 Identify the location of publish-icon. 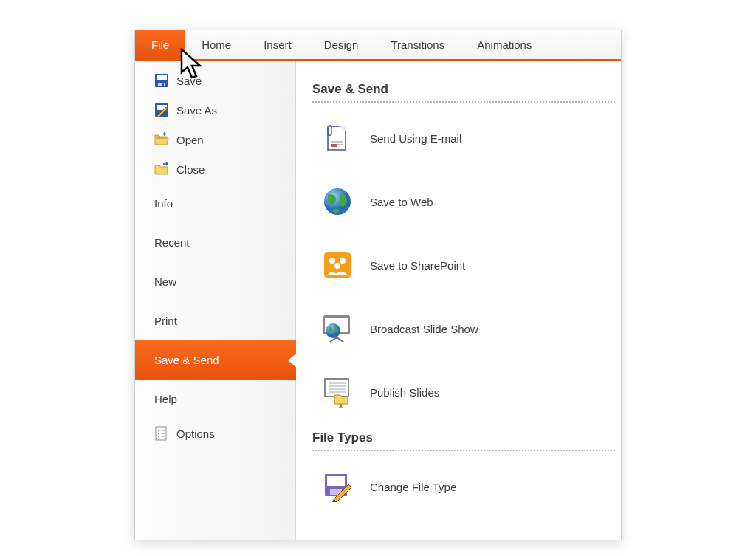
(337, 392).